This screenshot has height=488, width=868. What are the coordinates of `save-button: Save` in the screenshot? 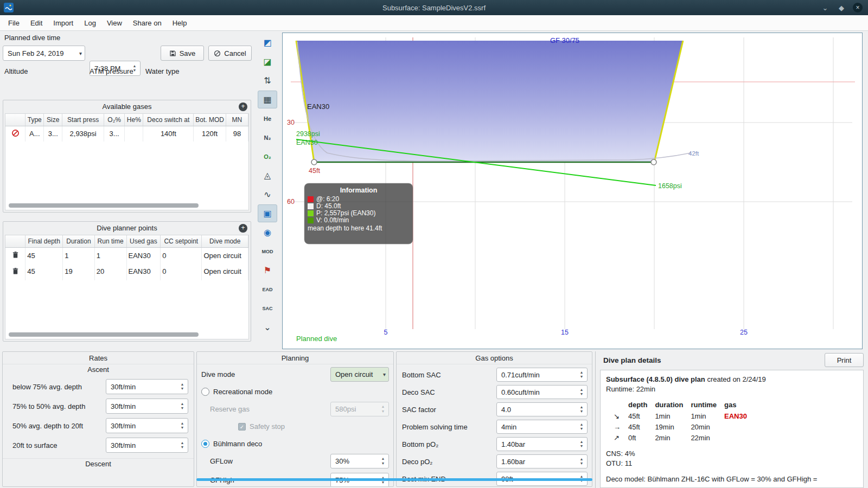 It's located at (182, 53).